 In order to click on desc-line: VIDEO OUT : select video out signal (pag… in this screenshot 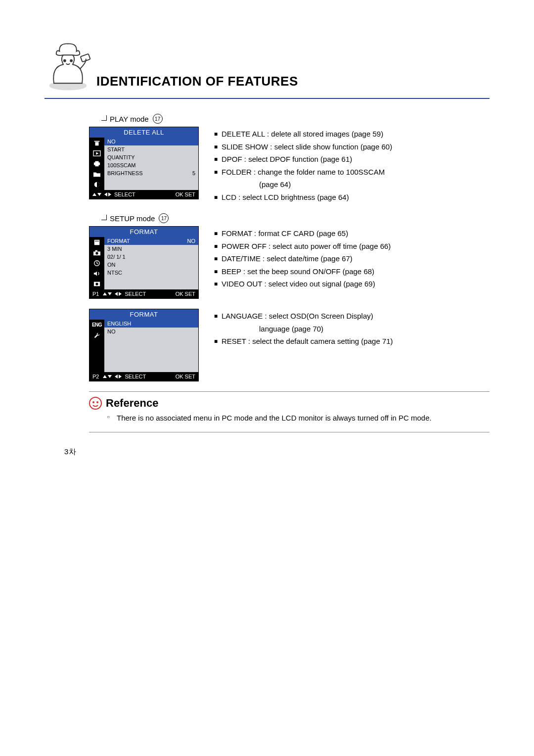, I will do `click(299, 284)`.